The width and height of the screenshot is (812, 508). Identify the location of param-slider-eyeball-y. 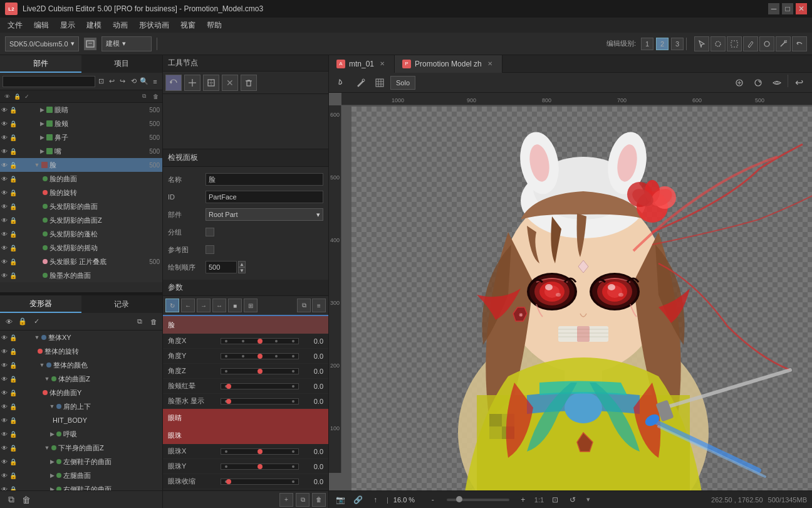
(259, 467).